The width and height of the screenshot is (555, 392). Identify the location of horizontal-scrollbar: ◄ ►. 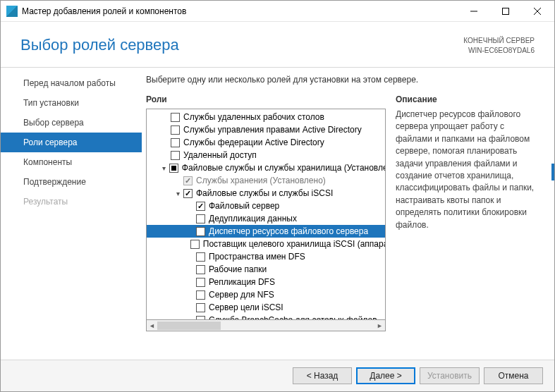
(266, 326).